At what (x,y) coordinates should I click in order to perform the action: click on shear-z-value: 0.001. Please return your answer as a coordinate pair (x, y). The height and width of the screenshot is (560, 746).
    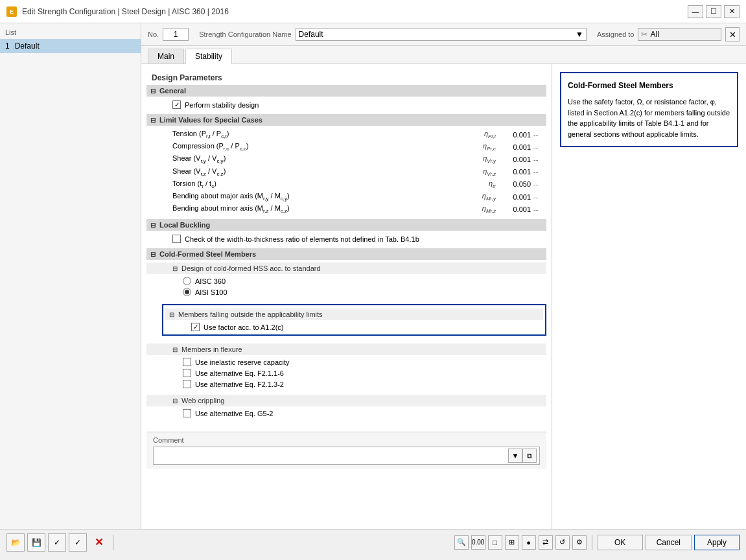
    Looking at the image, I should click on (517, 172).